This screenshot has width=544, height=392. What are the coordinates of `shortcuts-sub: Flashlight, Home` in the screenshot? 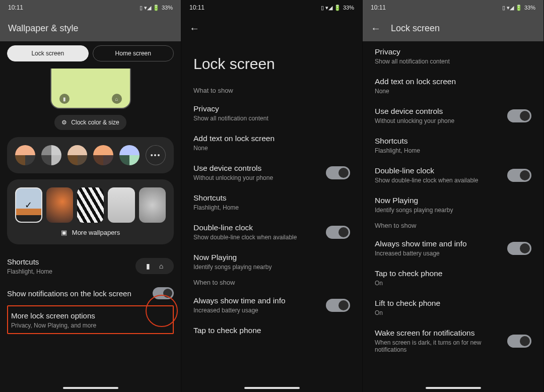 It's located at (30, 272).